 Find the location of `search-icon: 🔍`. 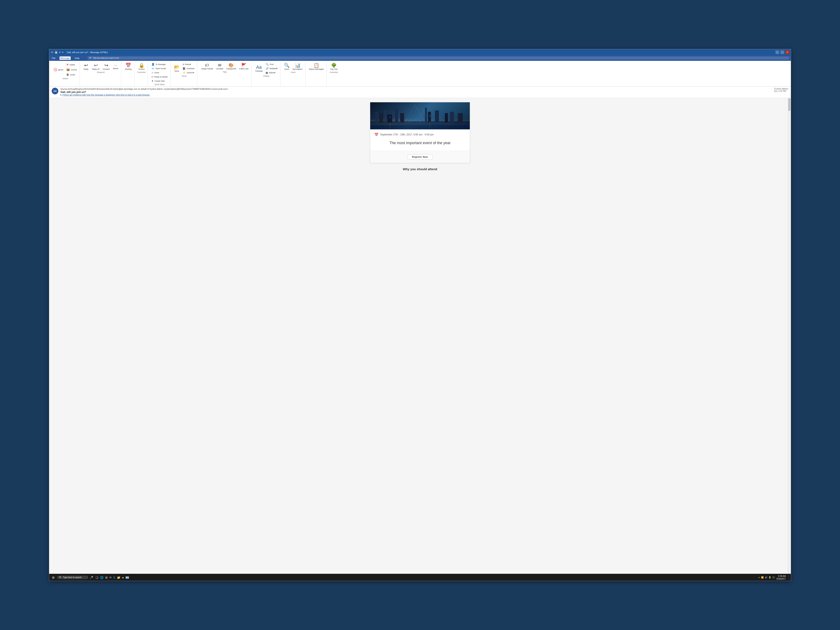

search-icon: 🔍 is located at coordinates (90, 58).